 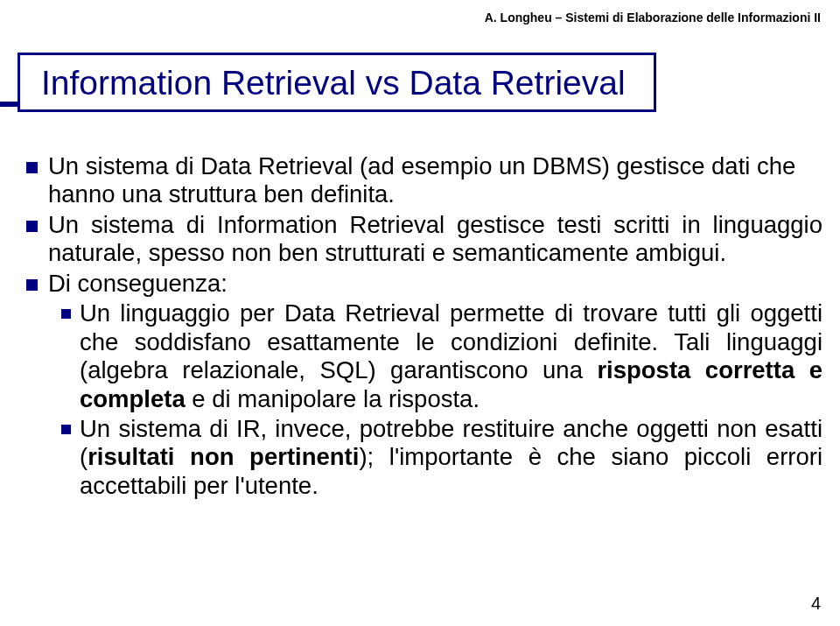 I want to click on bullet-text: Un sistema di Information Retrieval gest…, so click(x=436, y=240).